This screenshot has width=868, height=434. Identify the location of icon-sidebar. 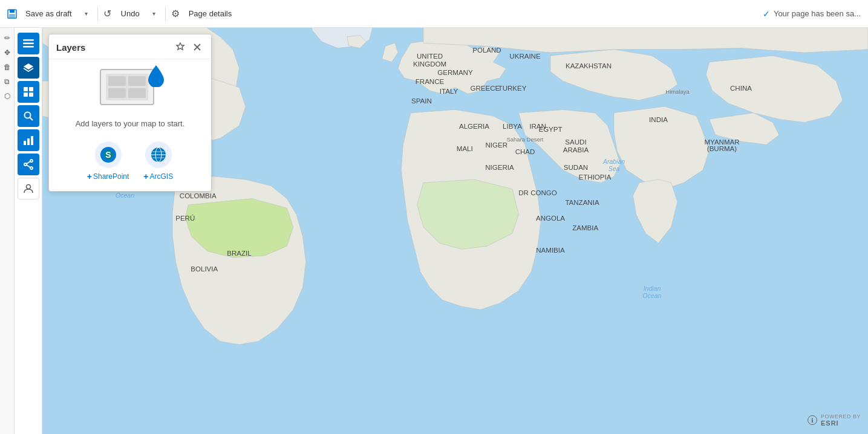
(28, 231).